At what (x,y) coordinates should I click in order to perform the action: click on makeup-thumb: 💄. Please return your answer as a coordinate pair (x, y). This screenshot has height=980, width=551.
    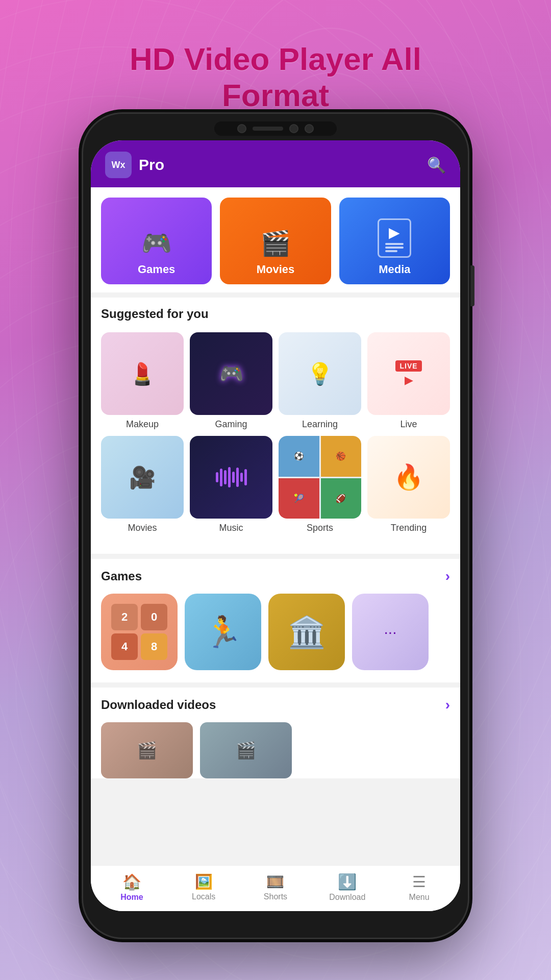
    Looking at the image, I should click on (142, 374).